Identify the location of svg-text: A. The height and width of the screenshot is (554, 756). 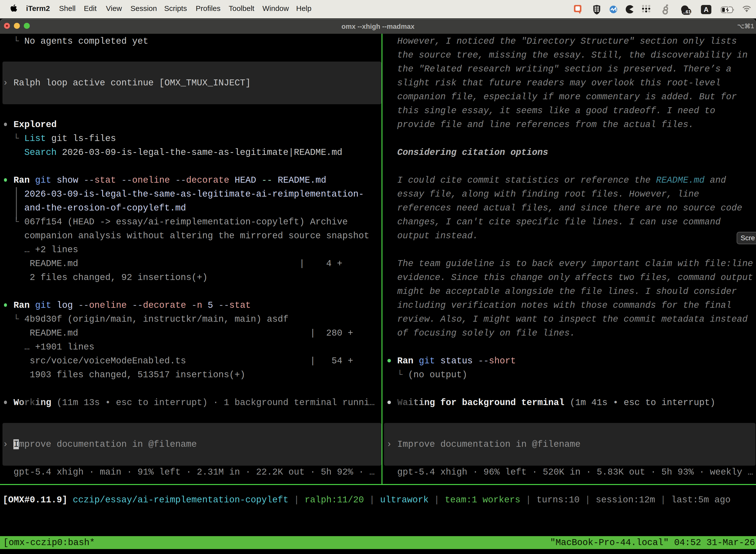
(706, 10).